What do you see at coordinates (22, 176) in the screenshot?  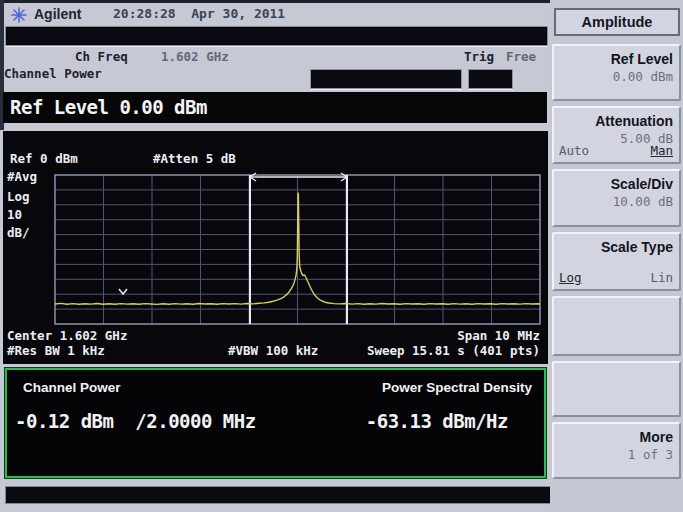 I see `avg-annotation: #Avg` at bounding box center [22, 176].